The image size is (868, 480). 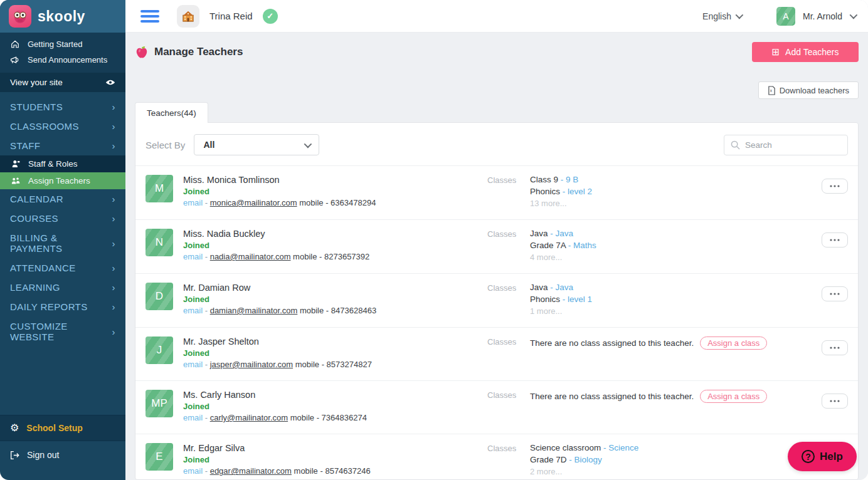 What do you see at coordinates (793, 145) in the screenshot?
I see `search-input` at bounding box center [793, 145].